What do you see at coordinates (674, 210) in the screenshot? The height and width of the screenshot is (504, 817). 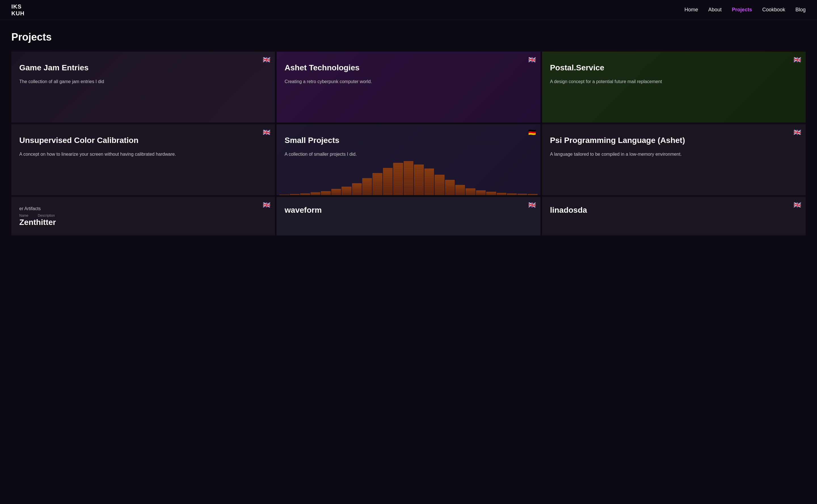 I see `card-row3-3-title: linadosda` at bounding box center [674, 210].